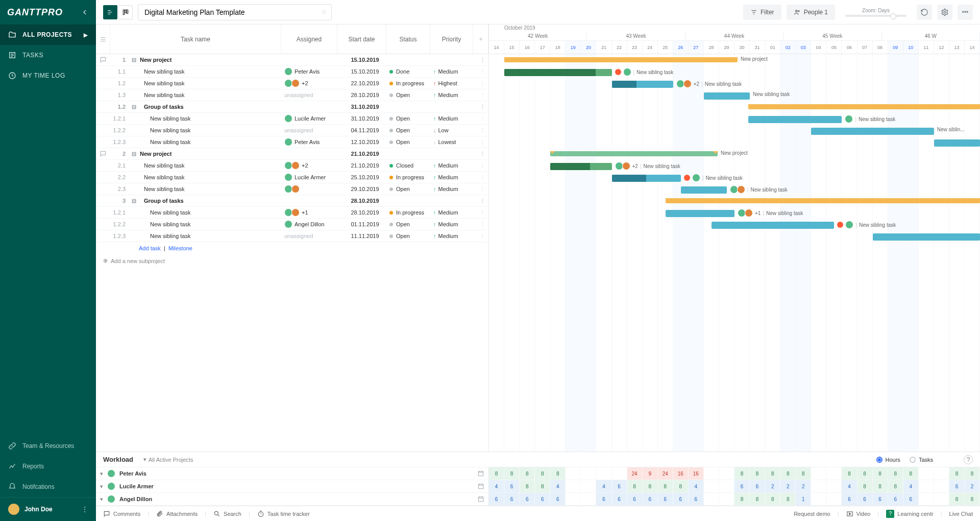 The width and height of the screenshot is (980, 521). I want to click on task-priority: ↑ Highest, so click(455, 83).